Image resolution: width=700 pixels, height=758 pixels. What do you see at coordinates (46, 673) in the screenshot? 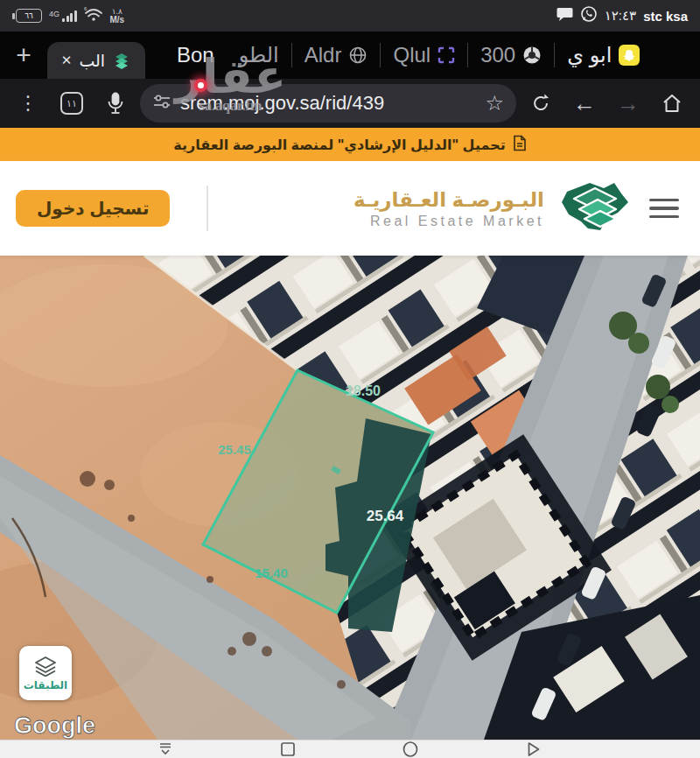
I see `layers-button: الطبقات` at bounding box center [46, 673].